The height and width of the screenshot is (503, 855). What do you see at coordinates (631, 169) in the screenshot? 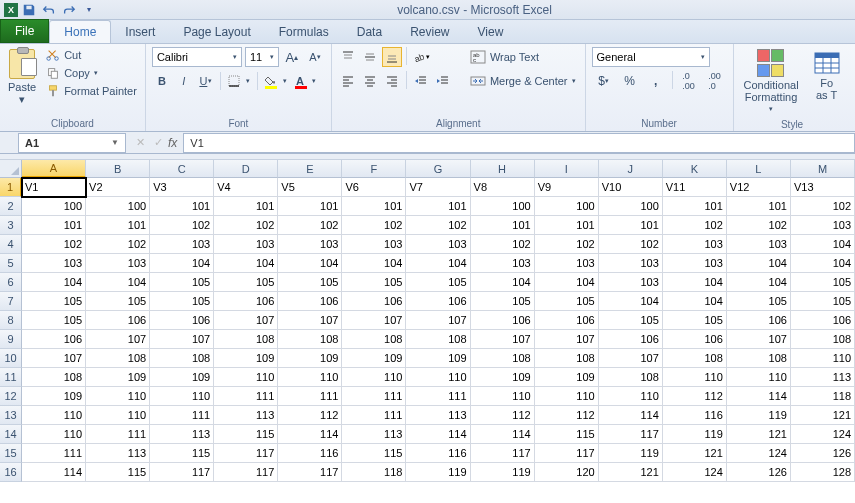
I see `column-header: J` at bounding box center [631, 169].